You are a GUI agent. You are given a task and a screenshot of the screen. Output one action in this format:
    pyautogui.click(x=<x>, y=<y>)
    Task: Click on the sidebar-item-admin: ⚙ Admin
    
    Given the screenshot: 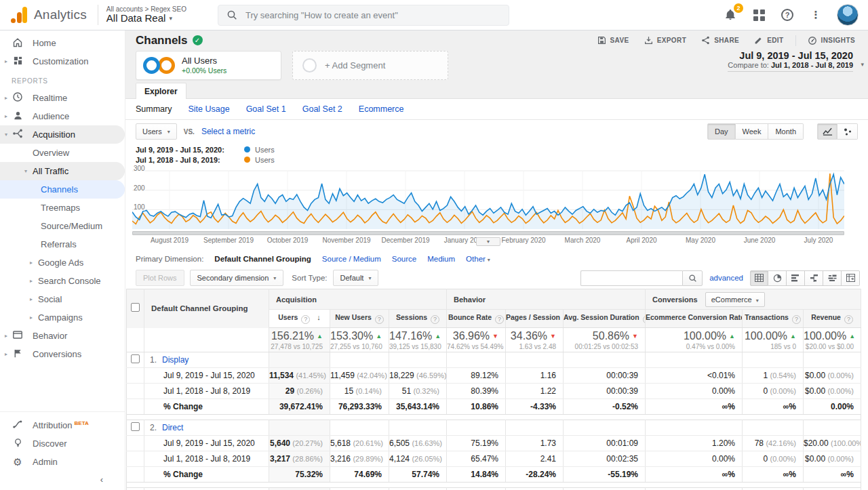 What is the action you would take?
    pyautogui.click(x=62, y=462)
    